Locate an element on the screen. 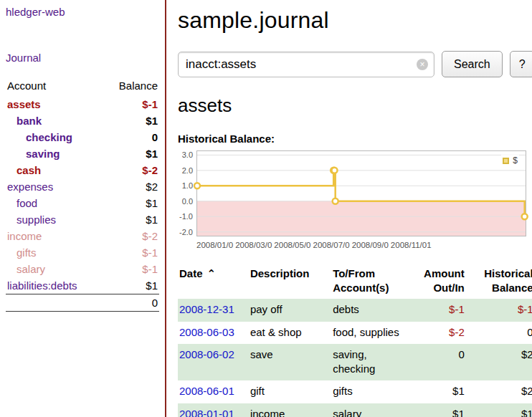  search-input is located at coordinates (306, 64).